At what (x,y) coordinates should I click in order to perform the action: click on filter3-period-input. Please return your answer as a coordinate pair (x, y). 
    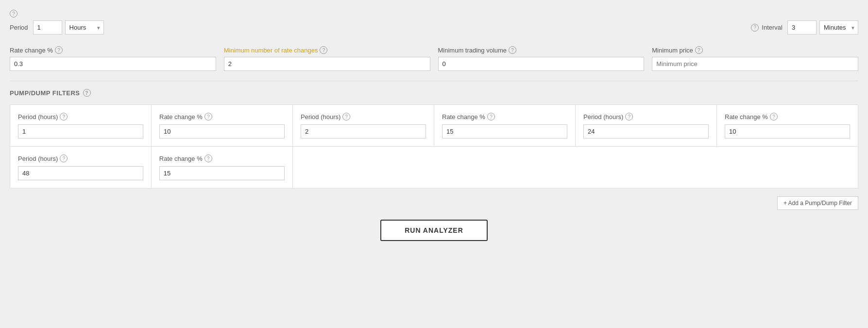
    Looking at the image, I should click on (646, 131).